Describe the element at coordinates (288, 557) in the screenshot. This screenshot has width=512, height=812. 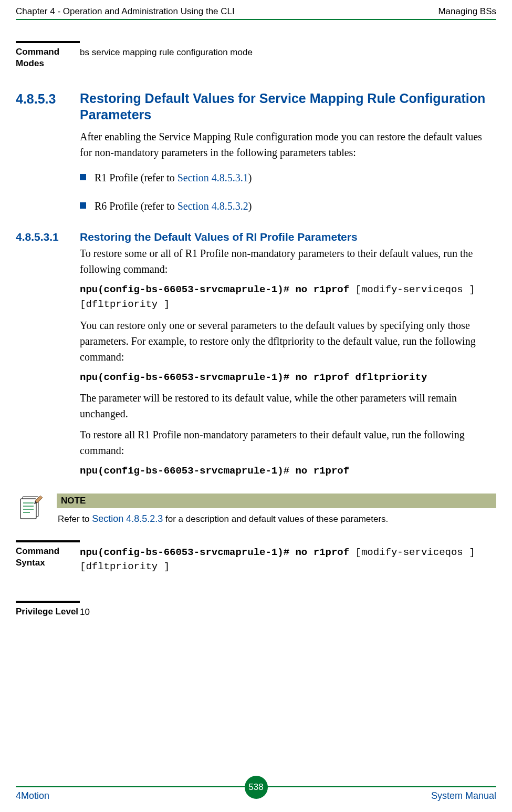
I see `command-syntax-value: npu(config-bs-66053-srvcmaprule-1)# no r…` at that location.